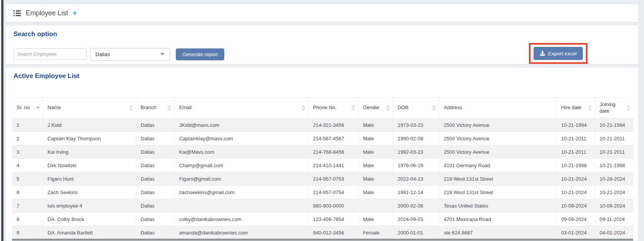 The width and height of the screenshot is (644, 241). What do you see at coordinates (322, 54) in the screenshot?
I see `search-controls: Dallas Generate report` at bounding box center [322, 54].